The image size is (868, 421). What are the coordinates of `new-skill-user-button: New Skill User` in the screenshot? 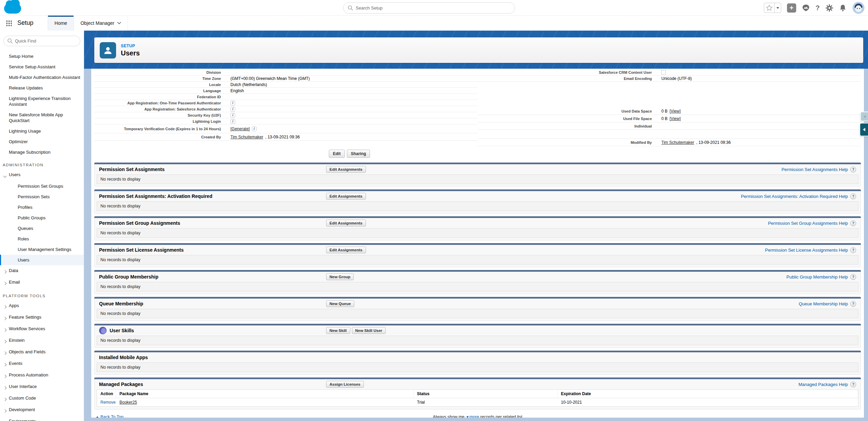 It's located at (369, 331).